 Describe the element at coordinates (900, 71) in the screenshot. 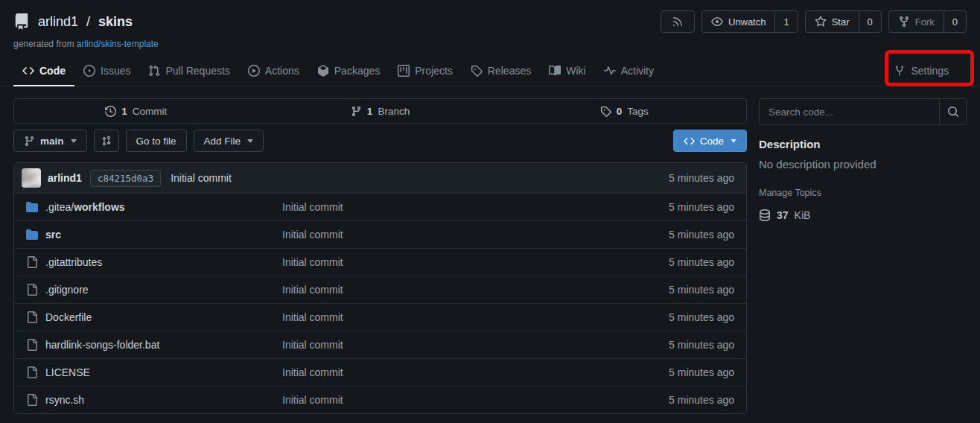

I see `settings-tools-icon` at that location.